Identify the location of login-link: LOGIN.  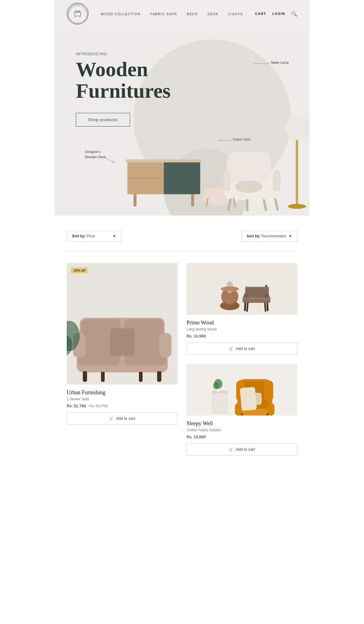
(279, 14).